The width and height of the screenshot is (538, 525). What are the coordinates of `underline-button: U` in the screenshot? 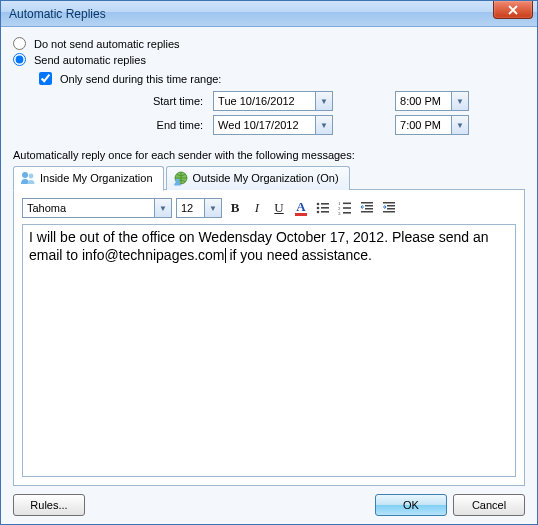 It's located at (279, 208).